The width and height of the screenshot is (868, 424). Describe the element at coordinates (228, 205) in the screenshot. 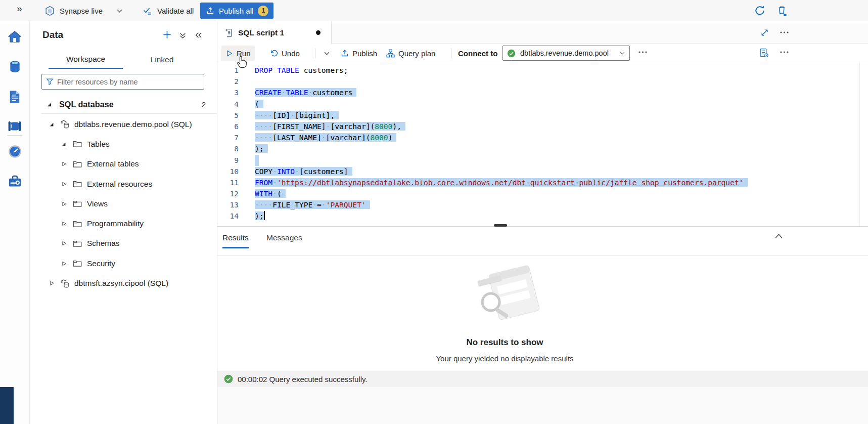

I see `line-number: 13` at that location.